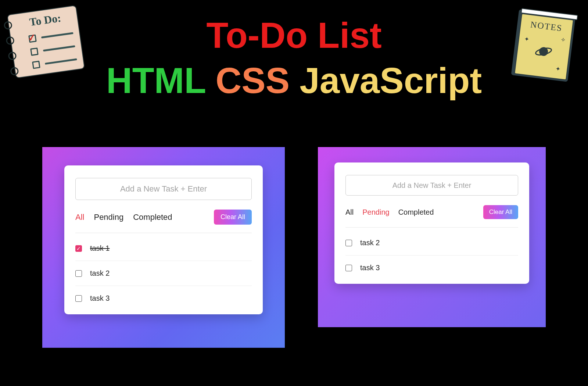 Image resolution: width=588 pixels, height=386 pixels. What do you see at coordinates (391, 81) in the screenshot?
I see `tech-js: JavaScript` at bounding box center [391, 81].